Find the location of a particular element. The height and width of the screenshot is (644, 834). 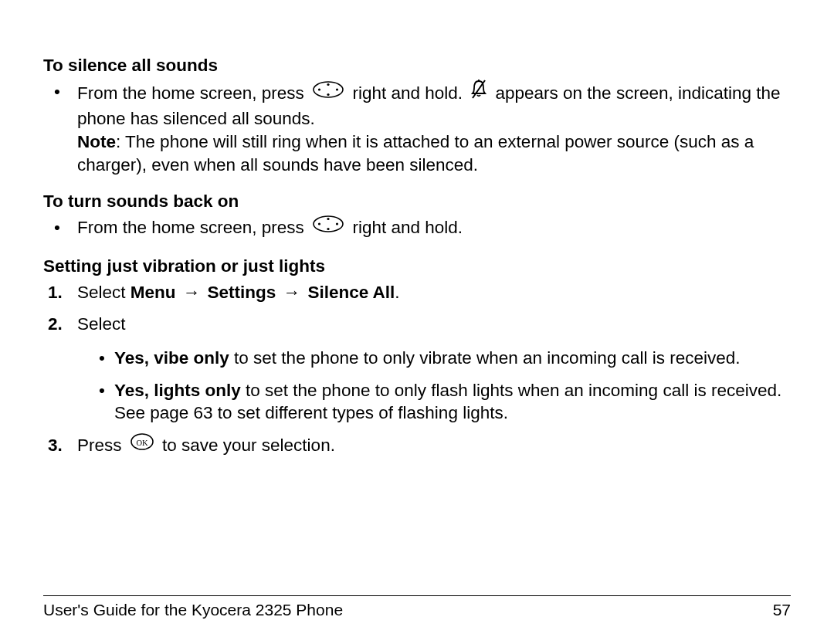

text: to save your selection. is located at coordinates (249, 445).